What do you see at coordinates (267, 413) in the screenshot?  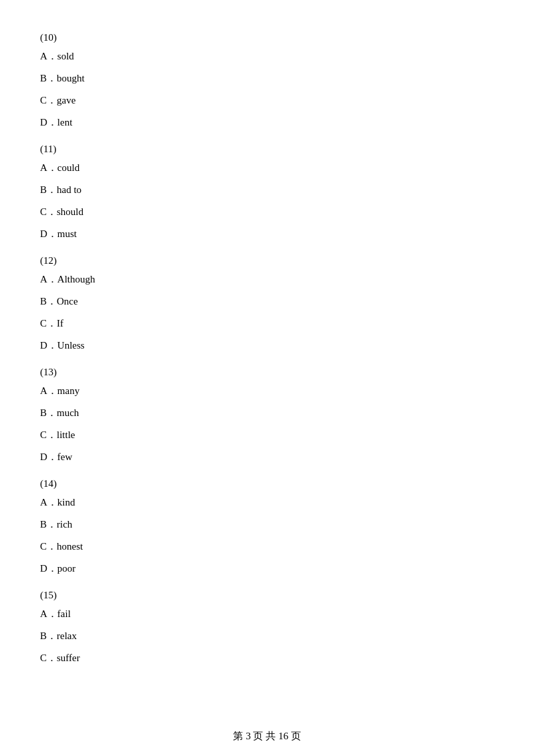 I see `option-q13b: B．much` at bounding box center [267, 413].